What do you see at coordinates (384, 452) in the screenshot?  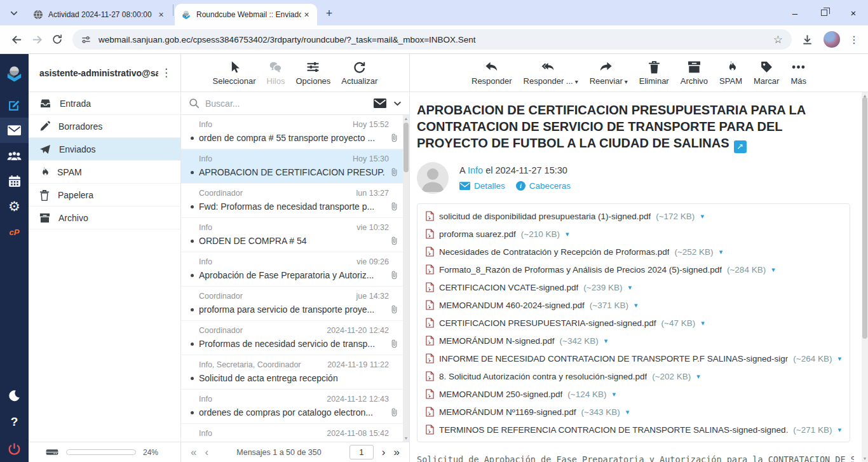 I see `next-page-button: ›` at bounding box center [384, 452].